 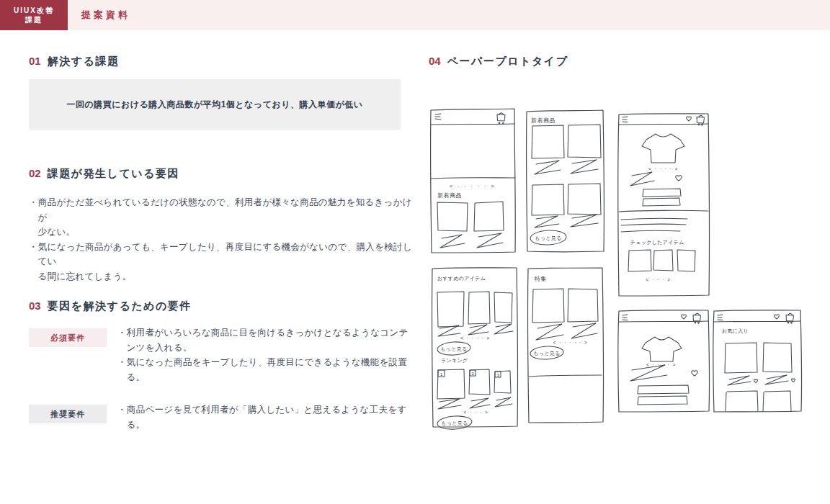 I want to click on section-1-title: 解決する課題, so click(x=84, y=62).